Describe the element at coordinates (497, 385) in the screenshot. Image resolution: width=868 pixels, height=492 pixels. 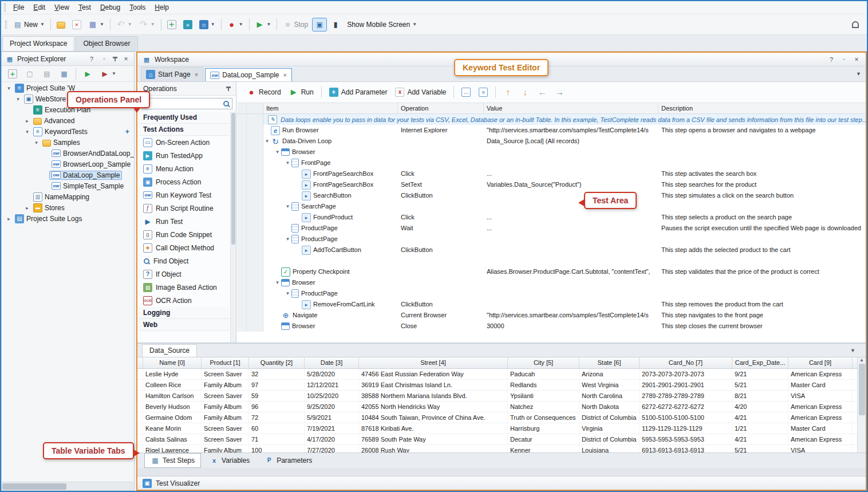
I see `ds-row-colleen-rice: Colleen RiceFamily Album9712/12/20213691…` at that location.